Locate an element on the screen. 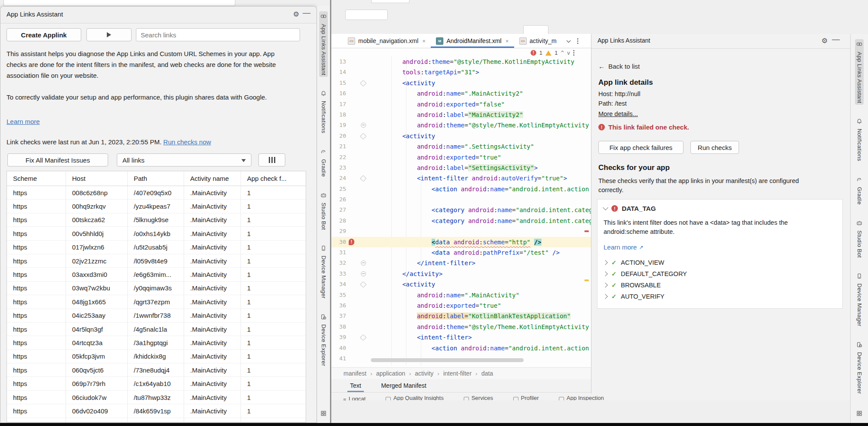 The width and height of the screenshot is (868, 426). table-row: https04rtcqtz3a/3a1hgptqgi.MainActivity1 is located at coordinates (156, 343).